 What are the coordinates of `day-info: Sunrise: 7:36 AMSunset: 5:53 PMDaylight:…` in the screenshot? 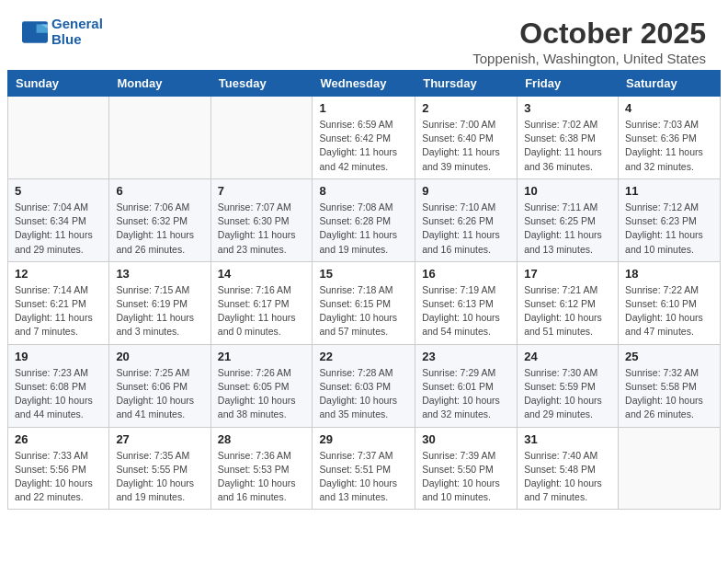 It's located at (262, 477).